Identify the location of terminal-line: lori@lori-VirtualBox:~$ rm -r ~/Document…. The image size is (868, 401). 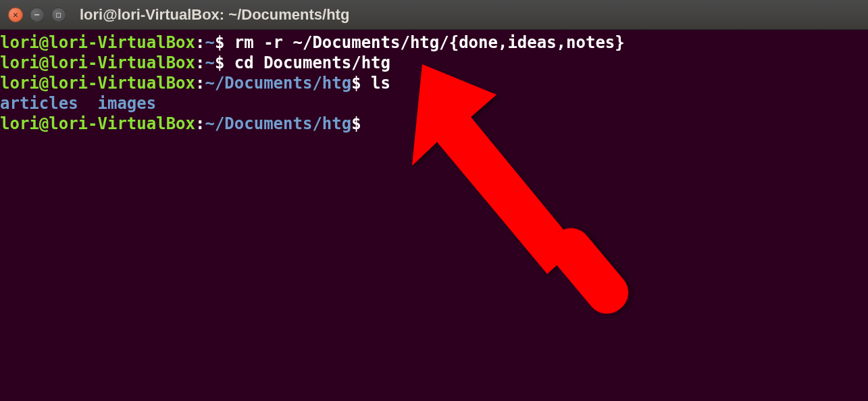
(434, 43).